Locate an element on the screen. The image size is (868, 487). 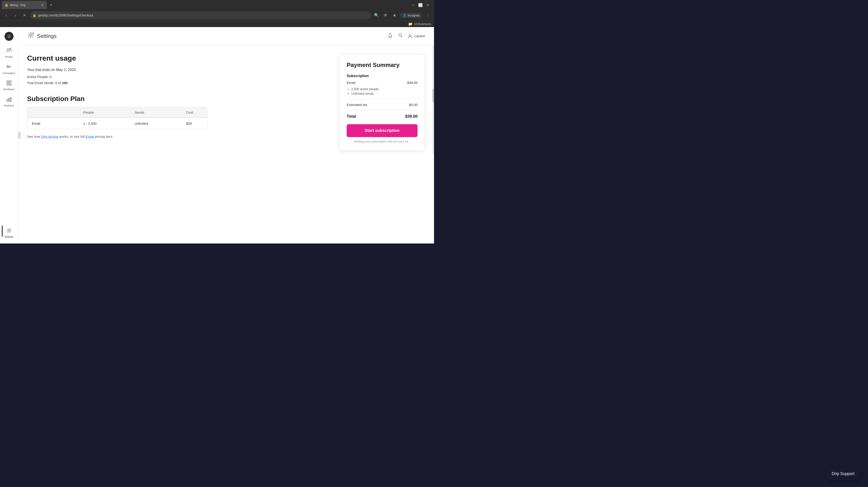
trial-sends-label: Trial Email Sends: is located at coordinates (40, 83).